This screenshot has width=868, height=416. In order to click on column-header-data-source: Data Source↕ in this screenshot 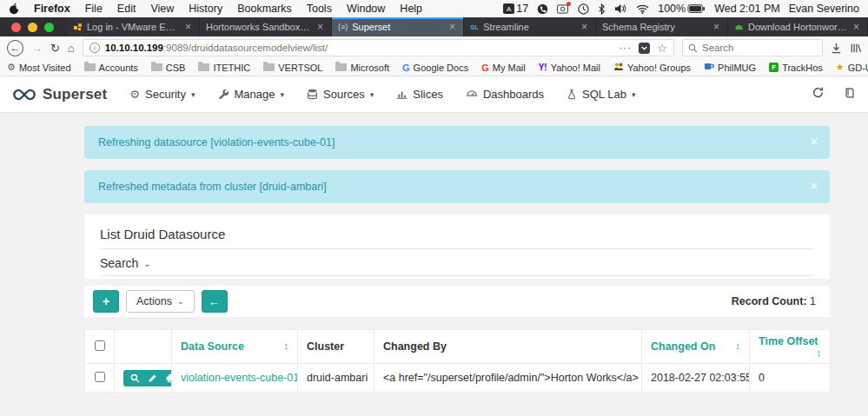, I will do `click(235, 347)`.